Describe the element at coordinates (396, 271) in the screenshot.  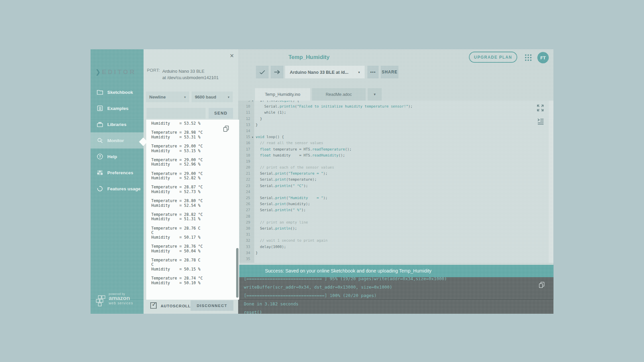
I see `status-banner: Success: Saved on your online Sketchbook…` at that location.